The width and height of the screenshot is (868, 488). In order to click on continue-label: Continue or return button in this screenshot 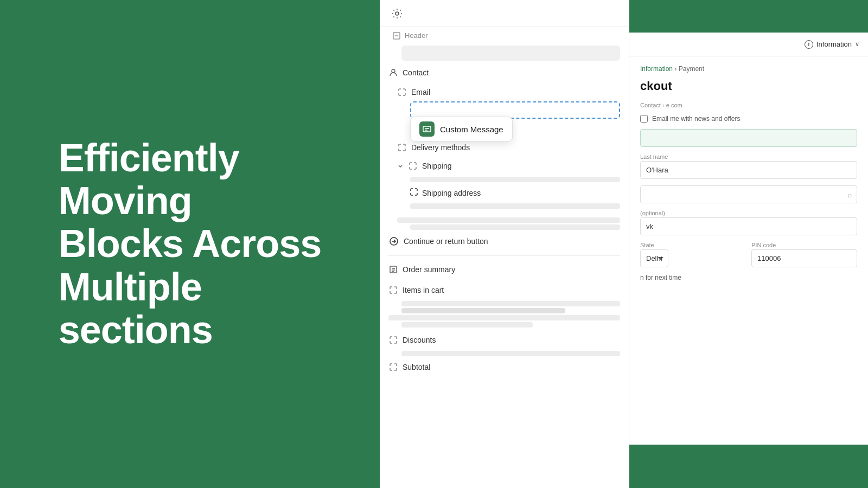, I will do `click(446, 241)`.